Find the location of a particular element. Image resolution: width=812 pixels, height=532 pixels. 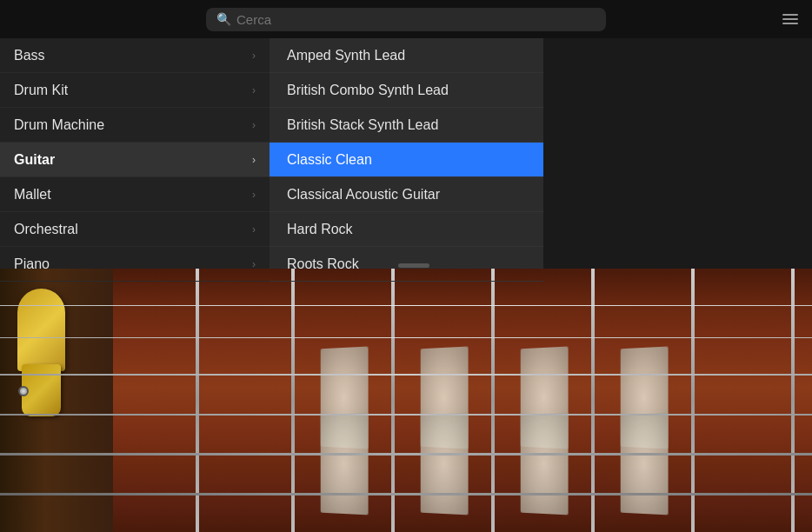

sidebar-item-guitar: Guitar › is located at coordinates (135, 160).